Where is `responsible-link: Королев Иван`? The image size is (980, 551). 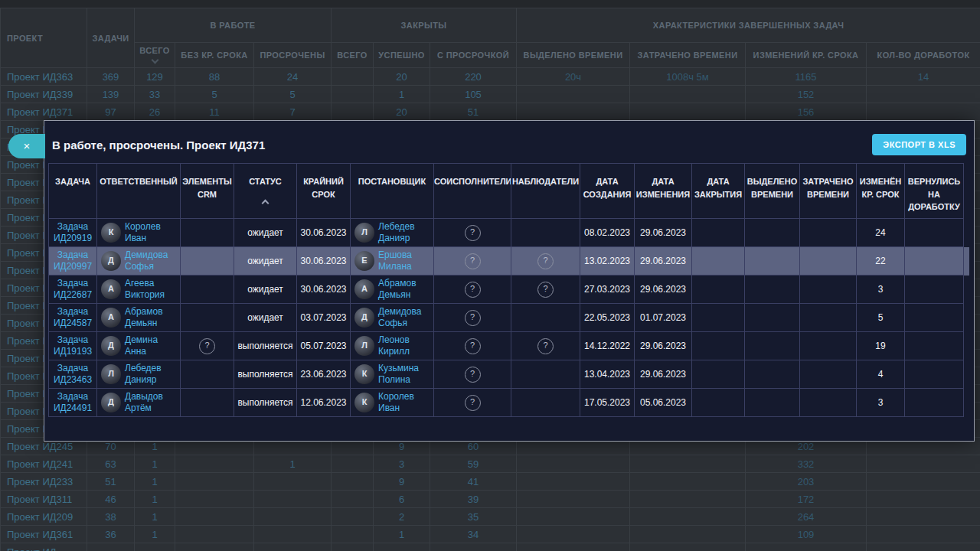 responsible-link: Королев Иван is located at coordinates (152, 233).